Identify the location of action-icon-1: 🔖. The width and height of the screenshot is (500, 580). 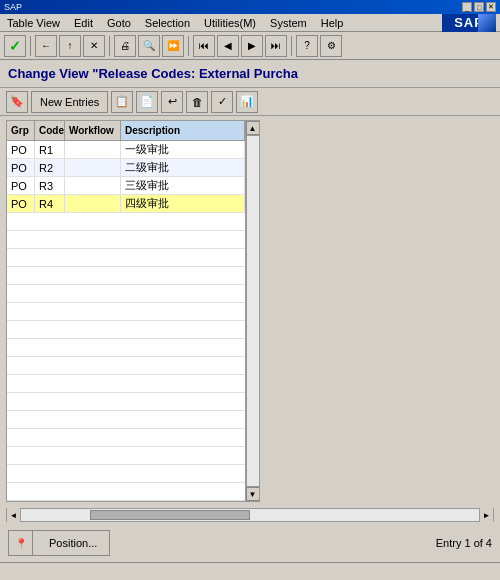
(17, 102).